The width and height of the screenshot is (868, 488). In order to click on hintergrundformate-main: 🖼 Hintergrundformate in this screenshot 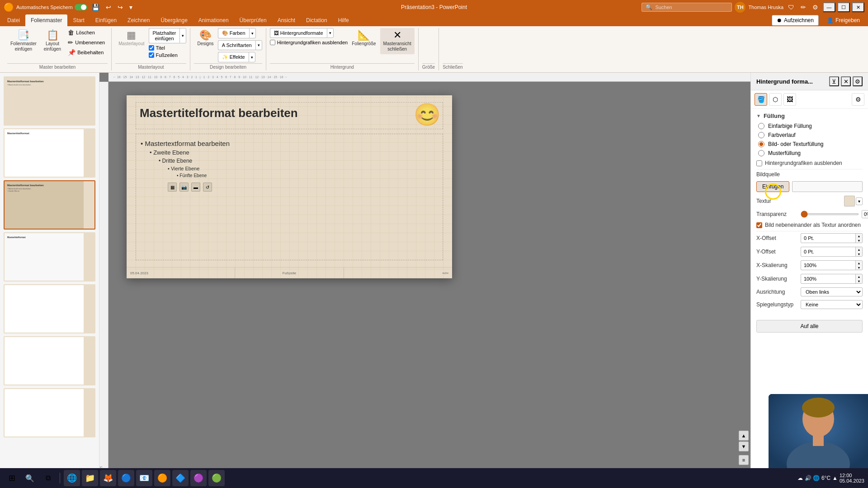, I will do `click(298, 33)`.